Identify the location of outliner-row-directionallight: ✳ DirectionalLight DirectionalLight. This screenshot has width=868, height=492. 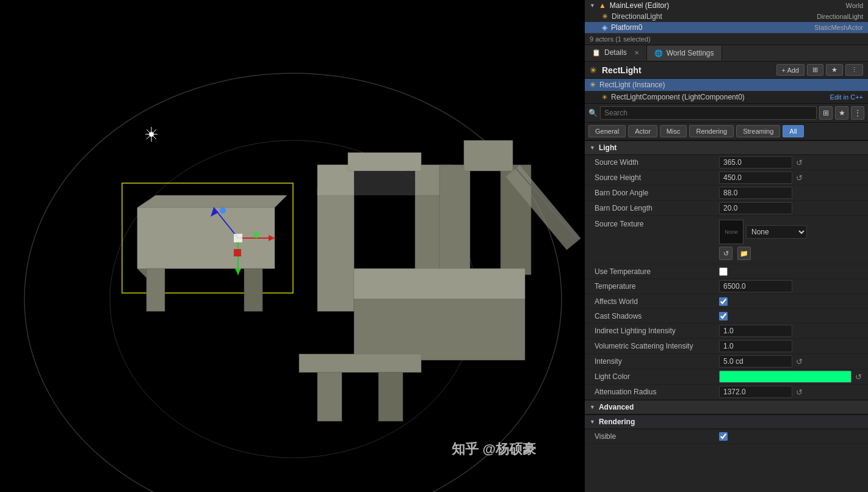
(726, 16).